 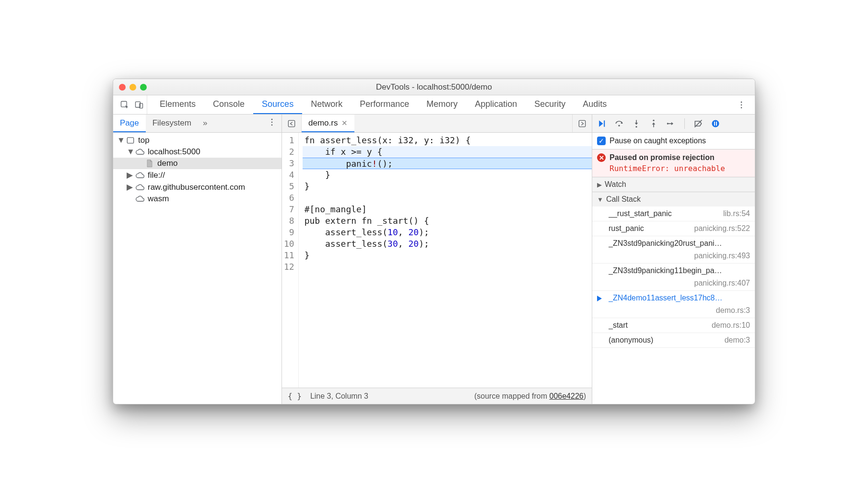 I want to click on pause-on-caught-checkbox: ✓ Pause on caught exceptions, so click(x=673, y=141).